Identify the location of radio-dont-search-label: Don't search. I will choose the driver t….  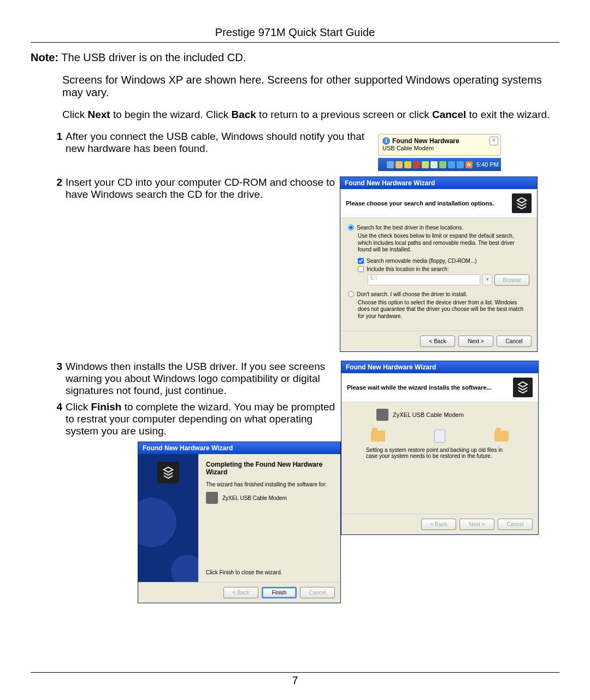
(412, 294).